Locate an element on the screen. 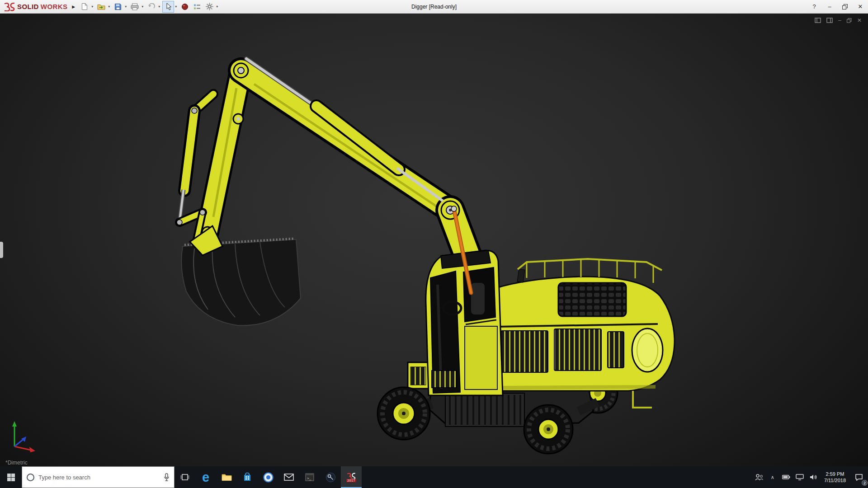  browser-circle-icon is located at coordinates (269, 477).